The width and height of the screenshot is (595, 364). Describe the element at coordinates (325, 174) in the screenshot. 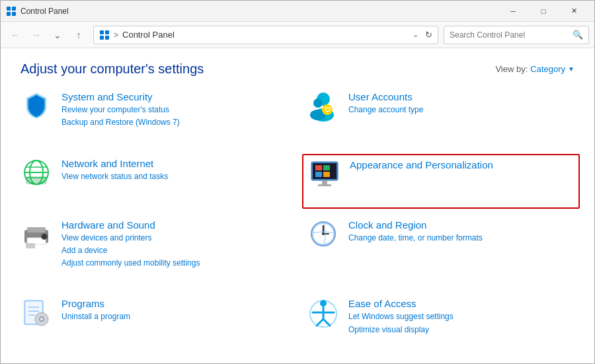

I see `appearance-personalization-icon` at that location.